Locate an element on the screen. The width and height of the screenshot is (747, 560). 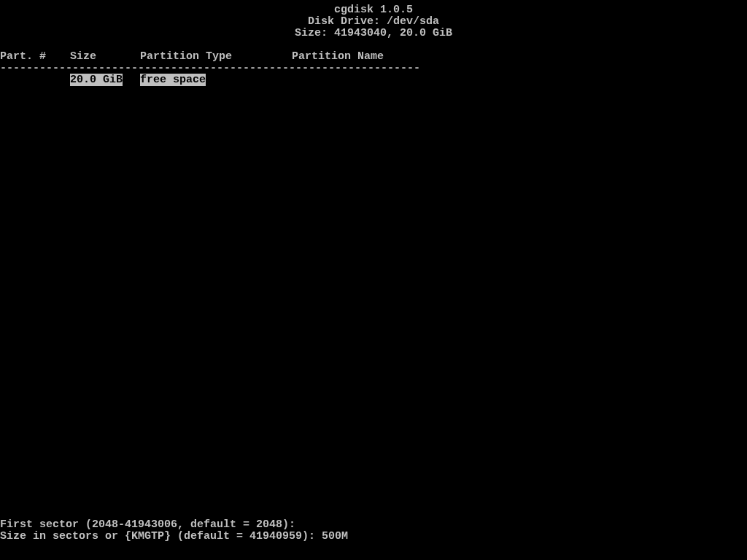
cell-type-value: free space is located at coordinates (173, 80).